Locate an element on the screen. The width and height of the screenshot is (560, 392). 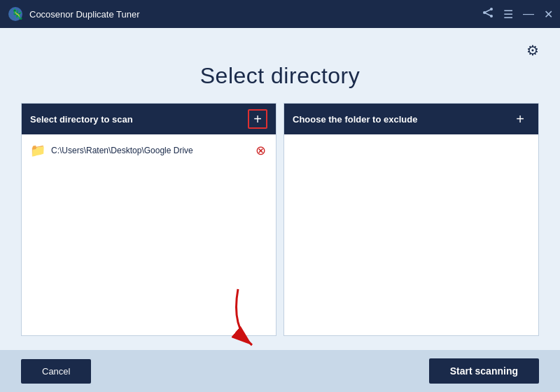
app-title: Cocosenor Duplicate Tuner is located at coordinates (256, 14).